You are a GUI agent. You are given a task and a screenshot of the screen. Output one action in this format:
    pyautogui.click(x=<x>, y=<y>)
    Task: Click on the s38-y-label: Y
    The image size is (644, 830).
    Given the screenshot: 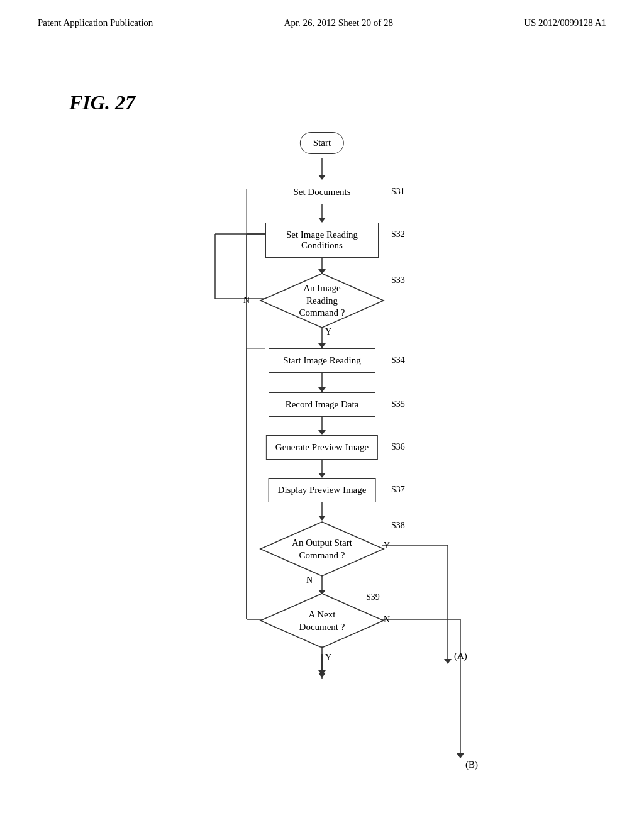 What is the action you would take?
    pyautogui.click(x=387, y=546)
    